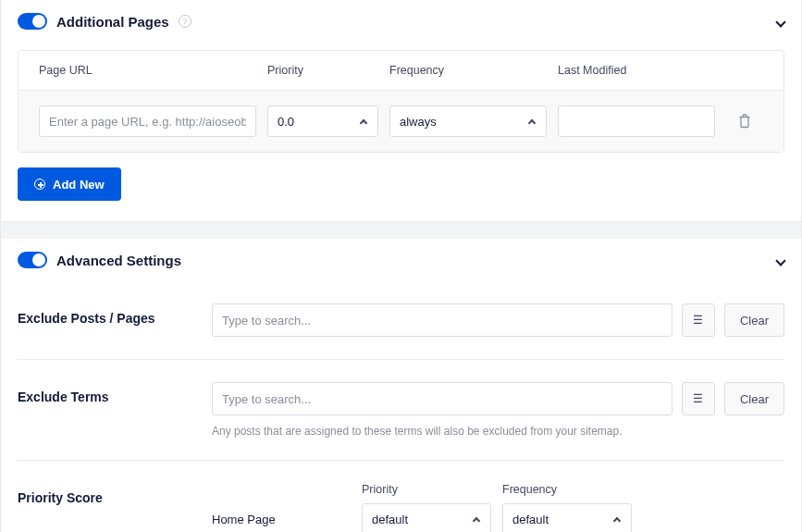 The image size is (802, 532). I want to click on additional-pages-header: Additional Pages ?, so click(401, 21).